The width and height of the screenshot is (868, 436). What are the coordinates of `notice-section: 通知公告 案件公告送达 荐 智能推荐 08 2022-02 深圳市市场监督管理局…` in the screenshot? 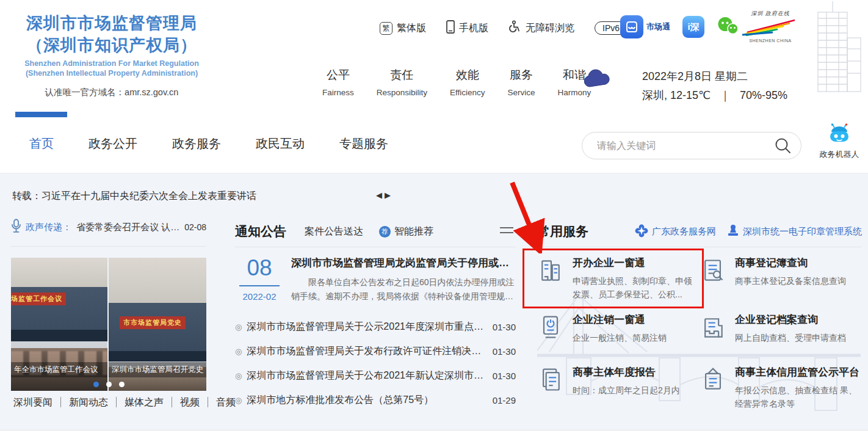 It's located at (375, 318).